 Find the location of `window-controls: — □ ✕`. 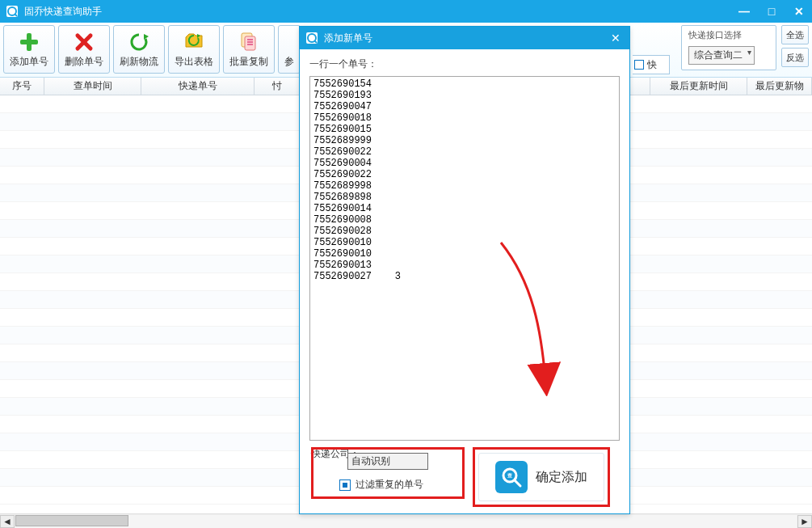

window-controls: — □ ✕ is located at coordinates (772, 11).